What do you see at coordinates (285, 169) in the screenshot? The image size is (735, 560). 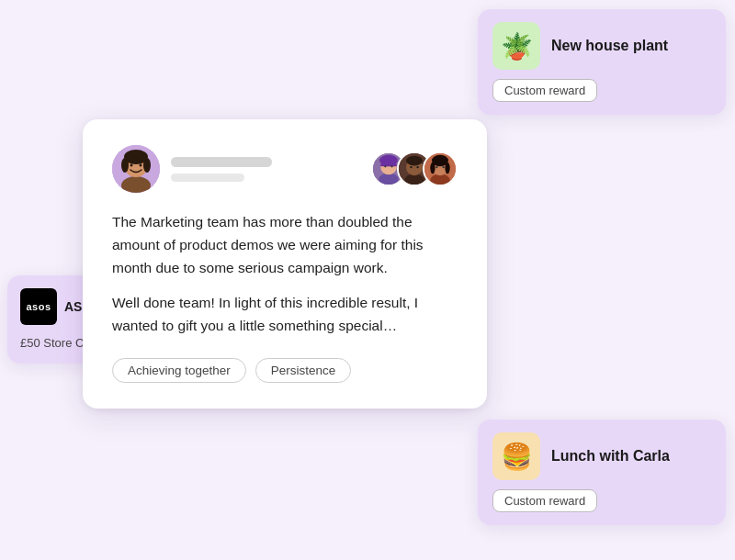 I see `card-header` at bounding box center [285, 169].